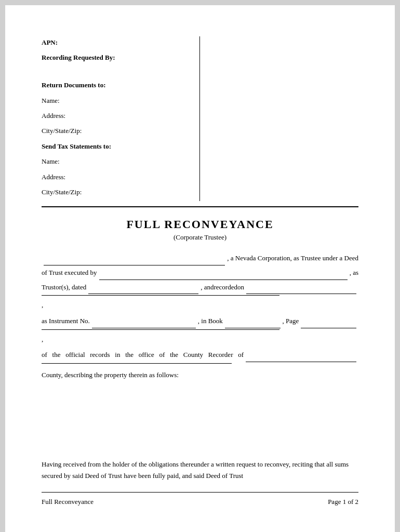 The image size is (400, 532). What do you see at coordinates (143, 288) in the screenshot?
I see `date-blank` at bounding box center [143, 288].